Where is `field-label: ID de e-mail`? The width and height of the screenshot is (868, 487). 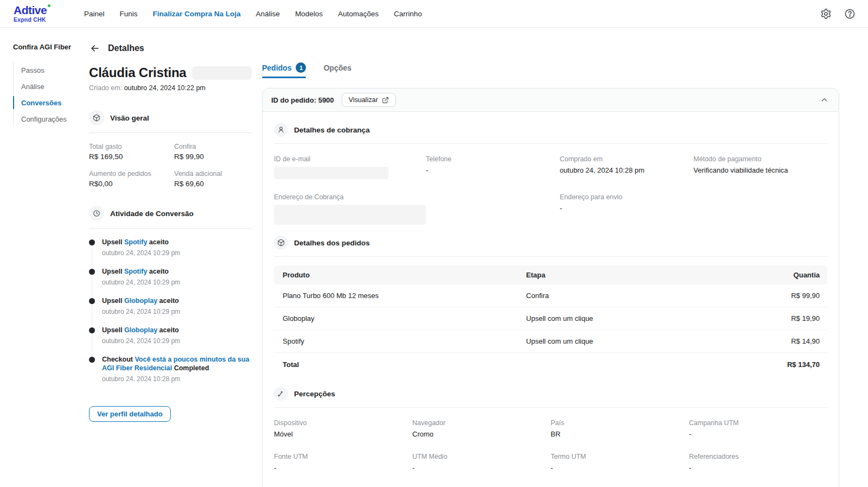 field-label: ID de e-mail is located at coordinates (350, 159).